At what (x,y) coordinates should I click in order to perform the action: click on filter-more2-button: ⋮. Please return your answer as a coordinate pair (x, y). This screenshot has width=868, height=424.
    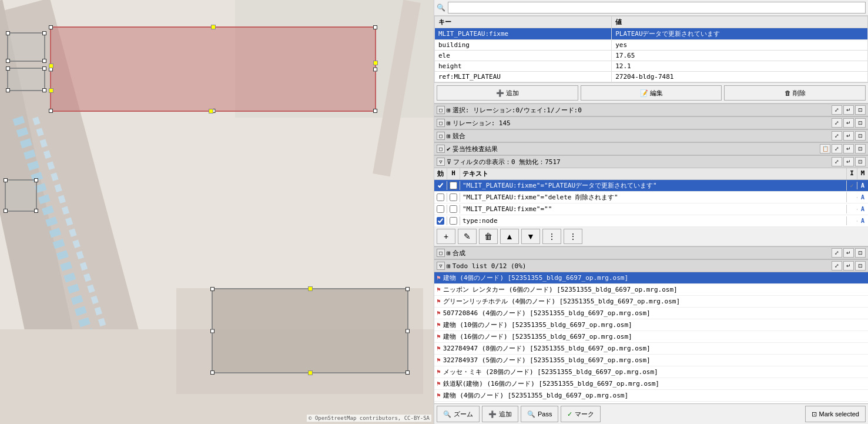
    Looking at the image, I should click on (573, 236).